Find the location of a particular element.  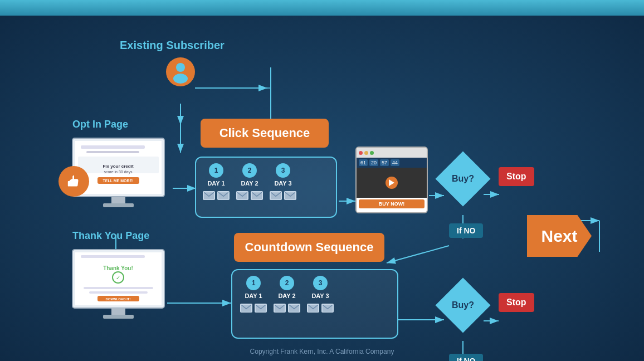

next-arrow-container: Next is located at coordinates (559, 236).